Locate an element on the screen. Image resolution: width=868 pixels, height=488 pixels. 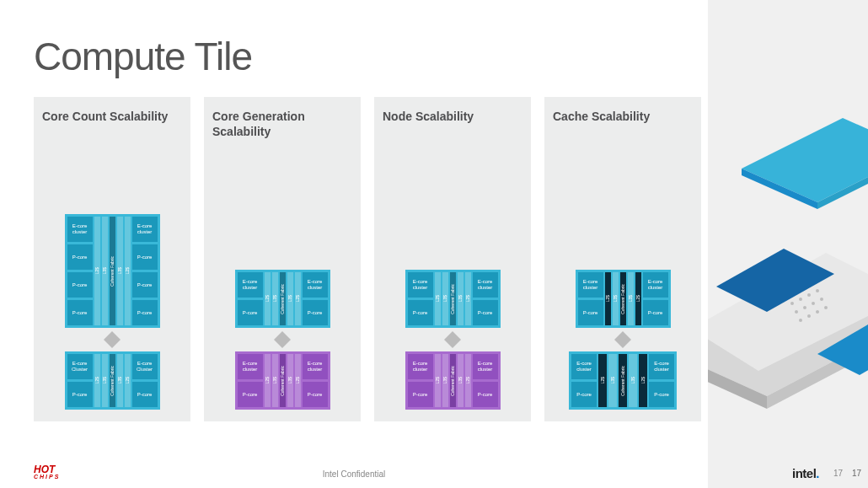
hotchips-logo: HOT CHIPS is located at coordinates (47, 472).